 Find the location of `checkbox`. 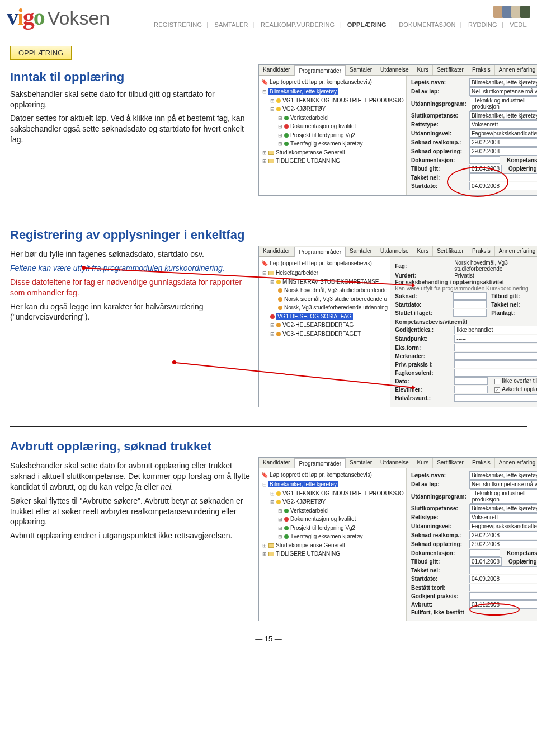

checkbox is located at coordinates (497, 382).